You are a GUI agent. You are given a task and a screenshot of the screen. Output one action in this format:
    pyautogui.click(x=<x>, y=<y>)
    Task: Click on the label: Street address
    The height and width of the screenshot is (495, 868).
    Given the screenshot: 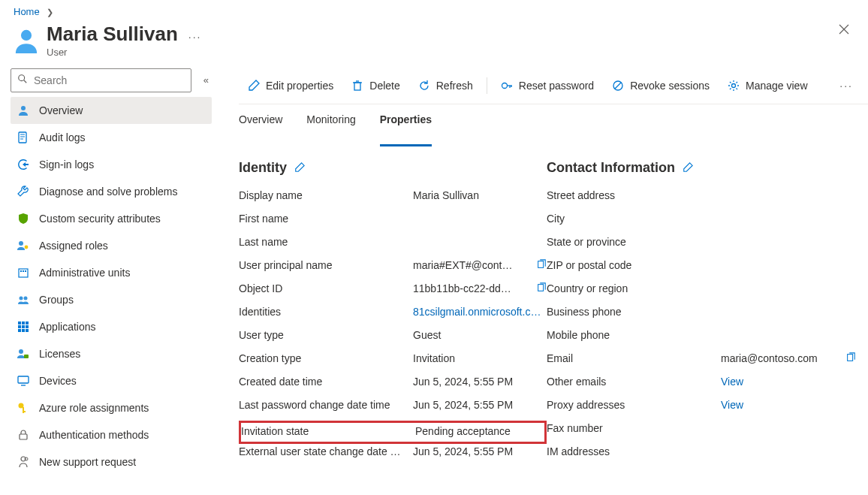 What is the action you would take?
    pyautogui.click(x=634, y=195)
    